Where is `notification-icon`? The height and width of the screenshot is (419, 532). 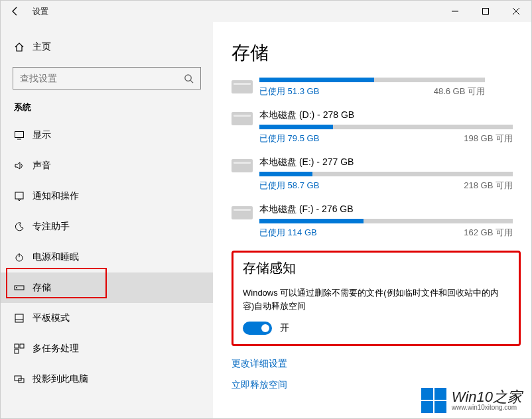
notification-icon is located at coordinates (22, 196).